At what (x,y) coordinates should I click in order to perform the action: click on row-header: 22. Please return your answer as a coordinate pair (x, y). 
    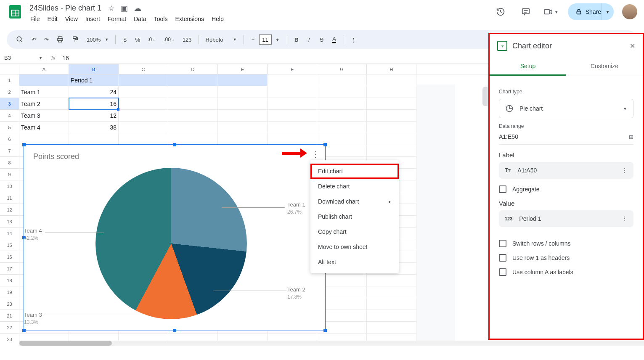
    Looking at the image, I should click on (10, 328).